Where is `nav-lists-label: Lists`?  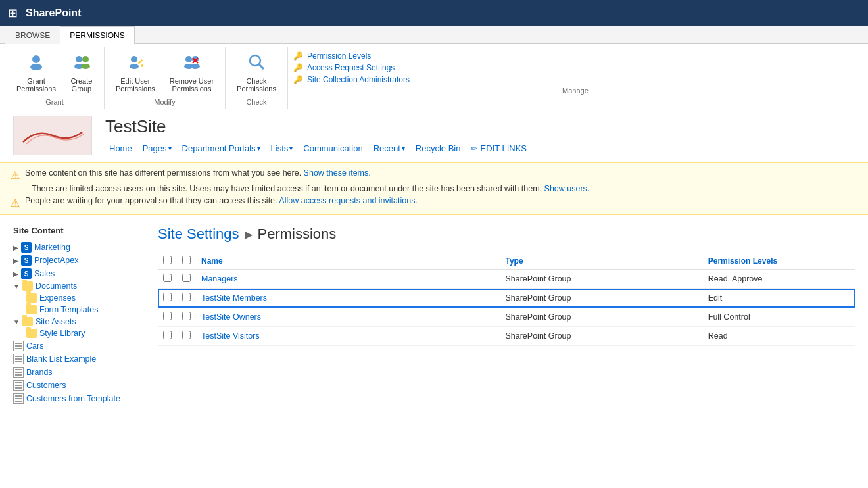
nav-lists-label: Lists is located at coordinates (280, 149).